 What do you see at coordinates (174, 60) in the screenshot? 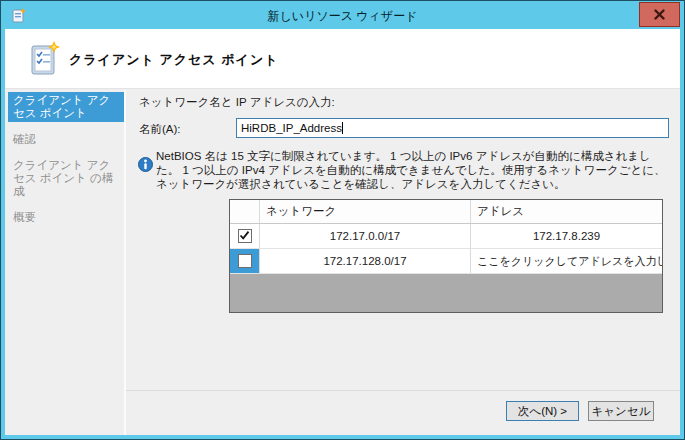
I see `page-title: クライアント アクセス ポイント` at bounding box center [174, 60].